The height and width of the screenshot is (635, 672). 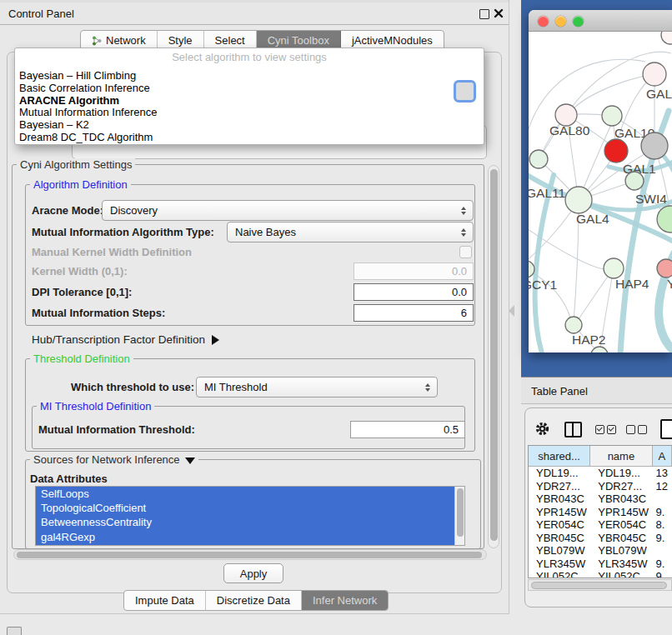 What do you see at coordinates (245, 537) in the screenshot?
I see `attribute-item: gal4RGexp` at bounding box center [245, 537].